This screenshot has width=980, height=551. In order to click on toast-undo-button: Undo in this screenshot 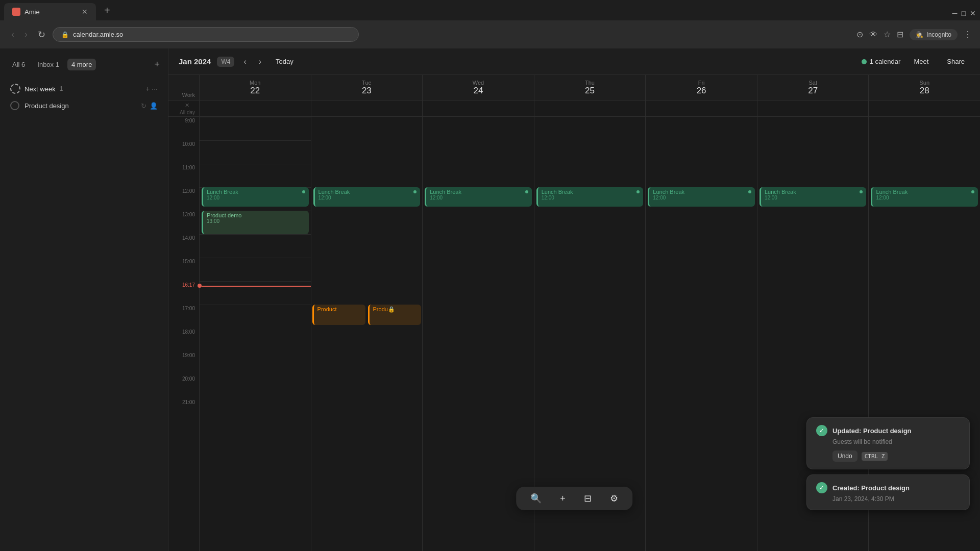, I will do `click(845, 456)`.